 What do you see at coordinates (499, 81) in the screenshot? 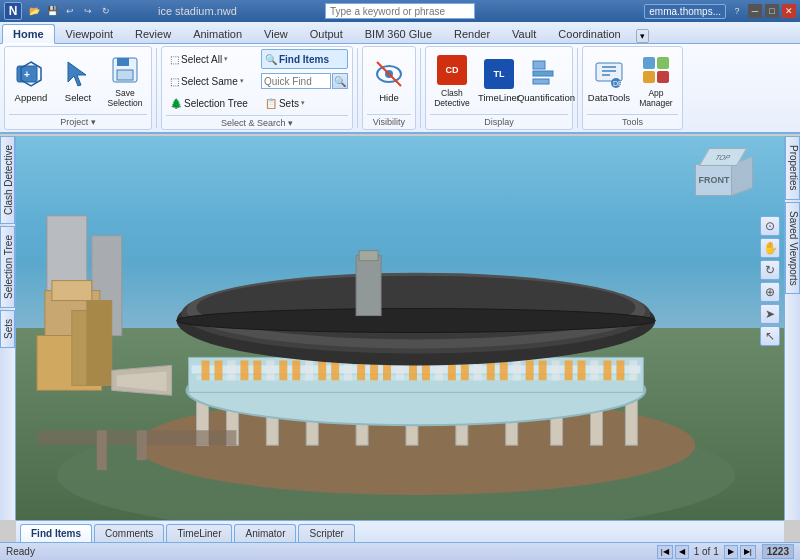
I see `timeliner-button: TL TimeLiner` at bounding box center [499, 81].